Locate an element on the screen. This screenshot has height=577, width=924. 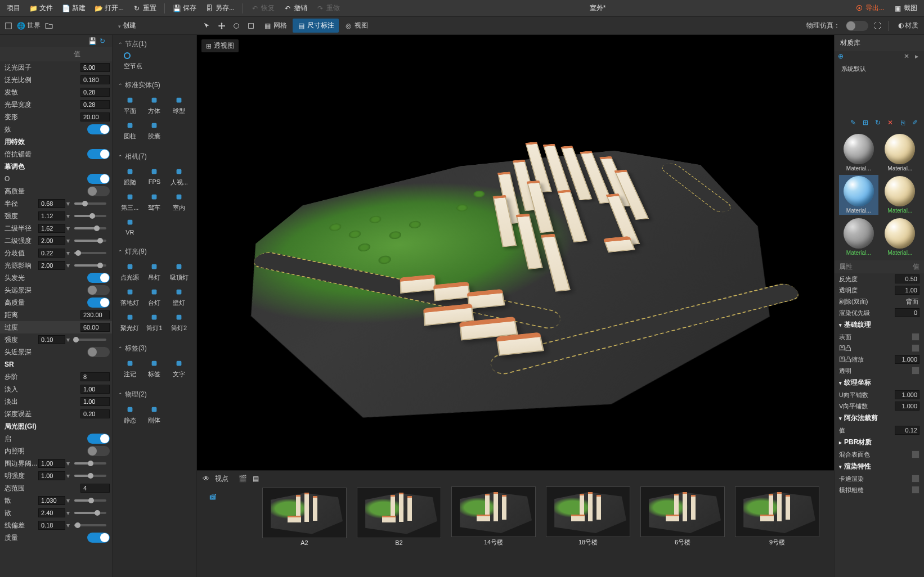
prop-value: 1.030 is located at coordinates (52, 501).